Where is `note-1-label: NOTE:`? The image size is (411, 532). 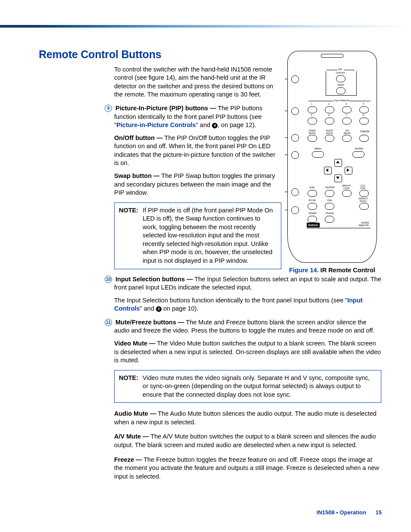 note-1-label: NOTE: is located at coordinates (128, 236).